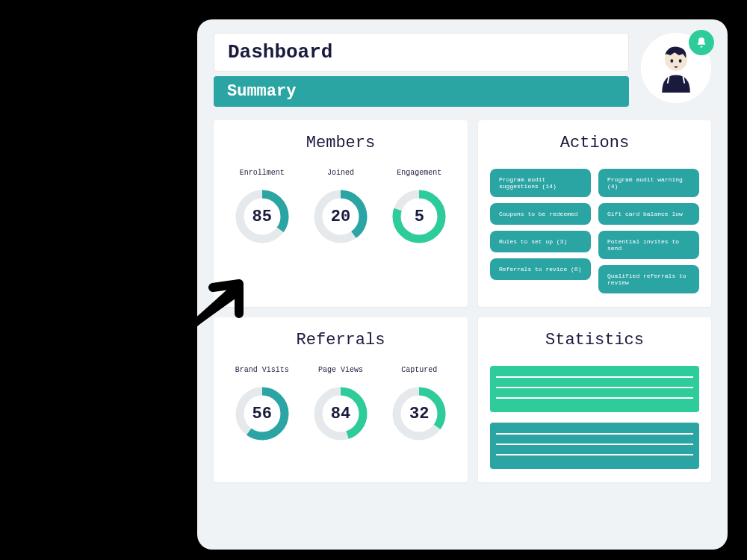 This screenshot has width=747, height=560. Describe the element at coordinates (261, 370) in the screenshot. I see `donut-label: Brand Visits` at that location.